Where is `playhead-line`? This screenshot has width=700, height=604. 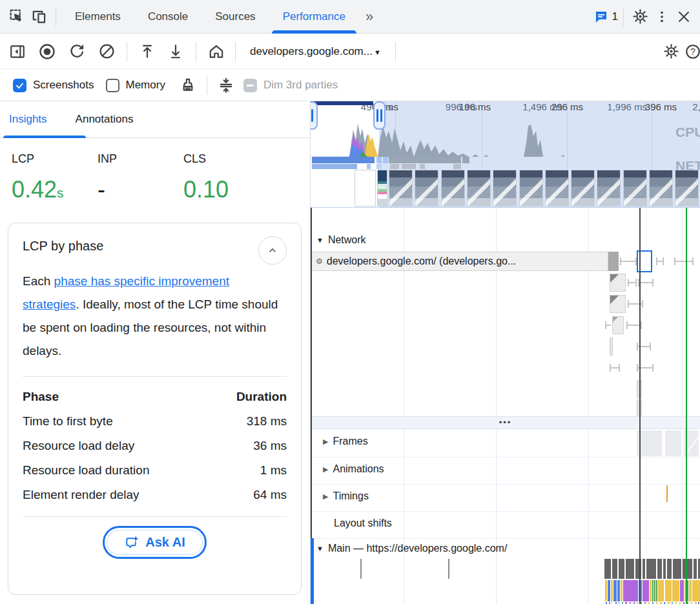 playhead-line is located at coordinates (640, 406).